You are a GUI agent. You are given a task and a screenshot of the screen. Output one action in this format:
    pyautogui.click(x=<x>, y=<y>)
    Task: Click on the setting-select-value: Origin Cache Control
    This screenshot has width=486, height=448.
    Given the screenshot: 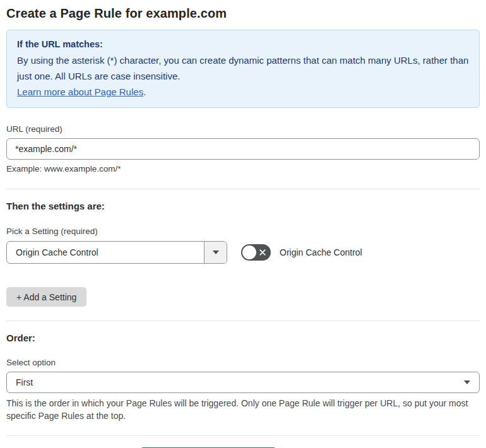 What is the action you would take?
    pyautogui.click(x=105, y=252)
    